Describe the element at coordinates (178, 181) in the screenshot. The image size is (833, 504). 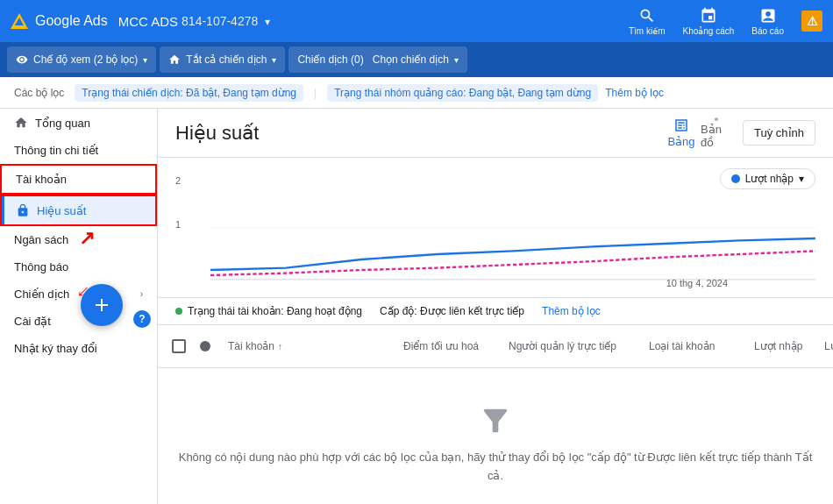
I see `chart-y-2: 2` at that location.